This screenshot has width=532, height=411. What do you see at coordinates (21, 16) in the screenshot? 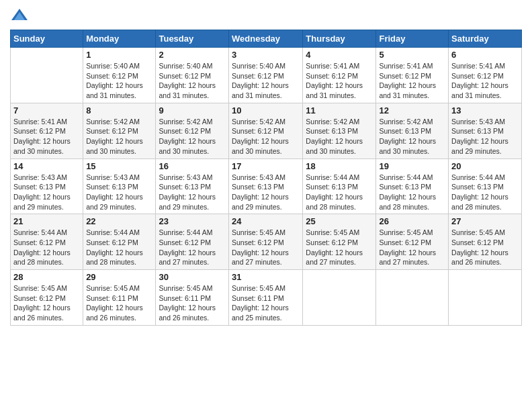
I see `logo` at bounding box center [21, 16].